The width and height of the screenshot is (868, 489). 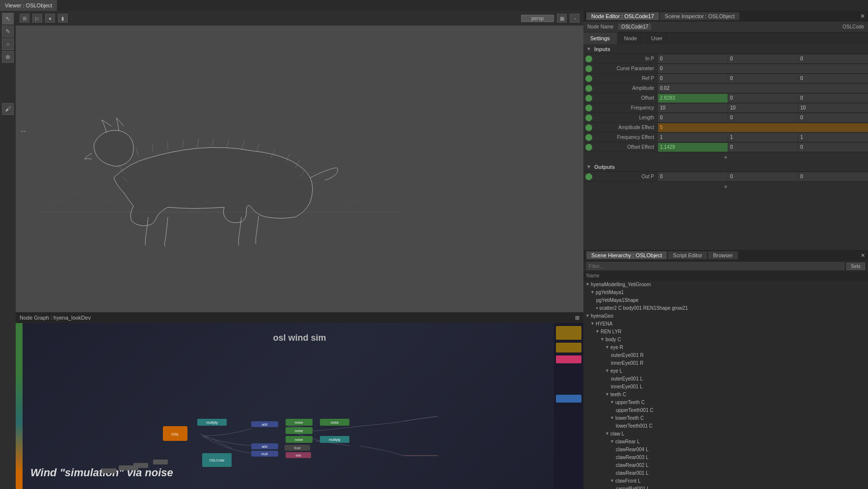 I want to click on tree-item: ▼lowerTeeth C, so click(x=726, y=418).